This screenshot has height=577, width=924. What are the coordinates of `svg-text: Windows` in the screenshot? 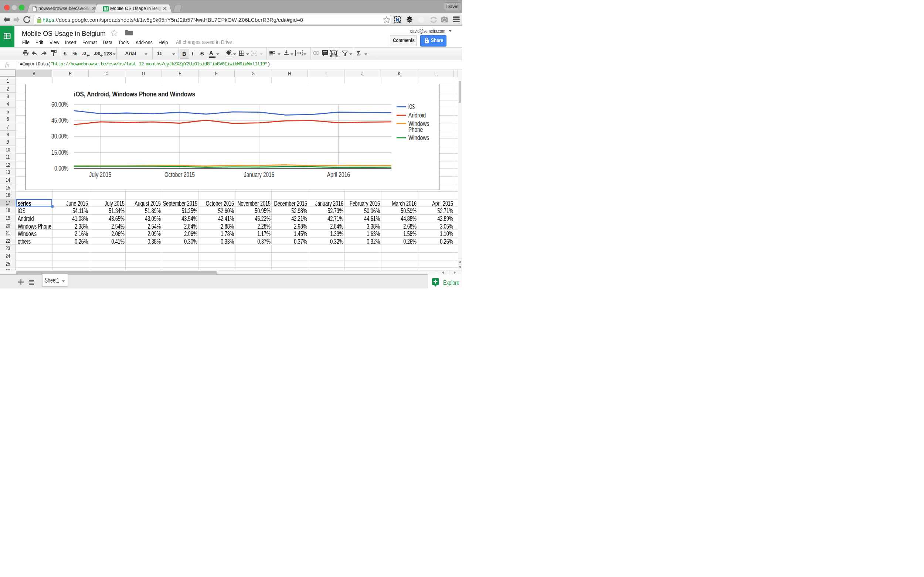 It's located at (419, 138).